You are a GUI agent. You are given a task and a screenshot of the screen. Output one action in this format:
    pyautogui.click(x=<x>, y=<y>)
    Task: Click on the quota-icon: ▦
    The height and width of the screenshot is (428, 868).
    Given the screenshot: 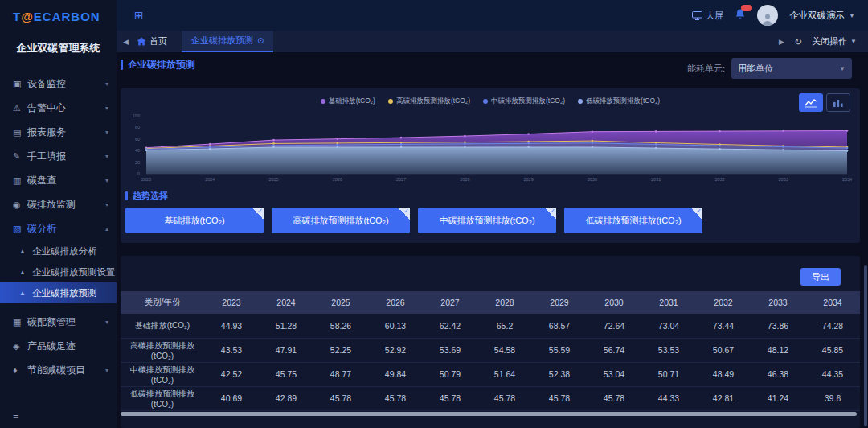 What is the action you would take?
    pyautogui.click(x=20, y=322)
    